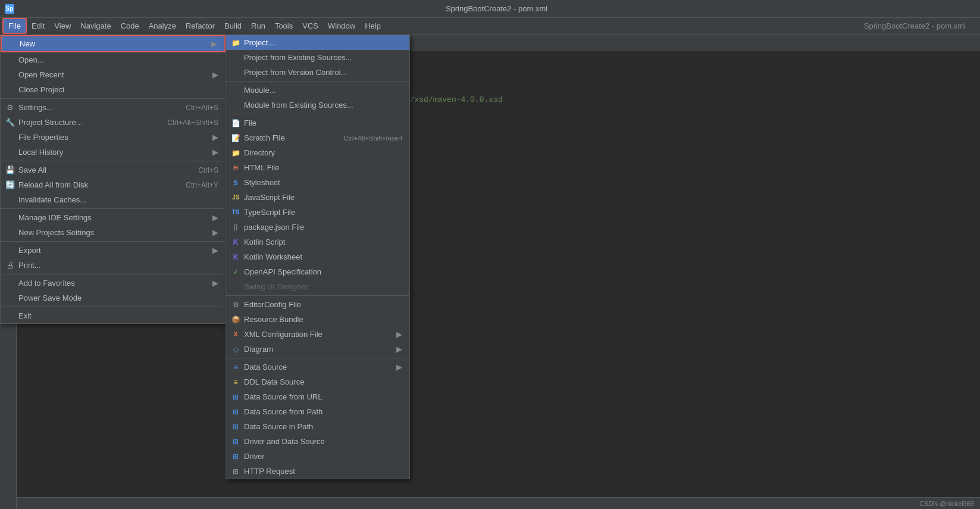  Describe the element at coordinates (236, 43) in the screenshot. I see `project-icon: 📁` at that location.